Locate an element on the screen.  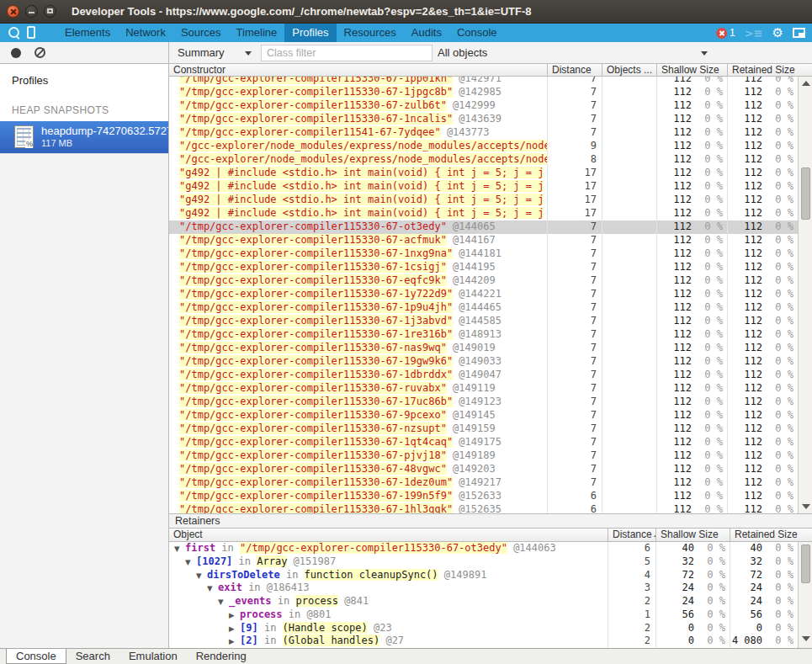
column-header-constructor: Constructor is located at coordinates (358, 70).